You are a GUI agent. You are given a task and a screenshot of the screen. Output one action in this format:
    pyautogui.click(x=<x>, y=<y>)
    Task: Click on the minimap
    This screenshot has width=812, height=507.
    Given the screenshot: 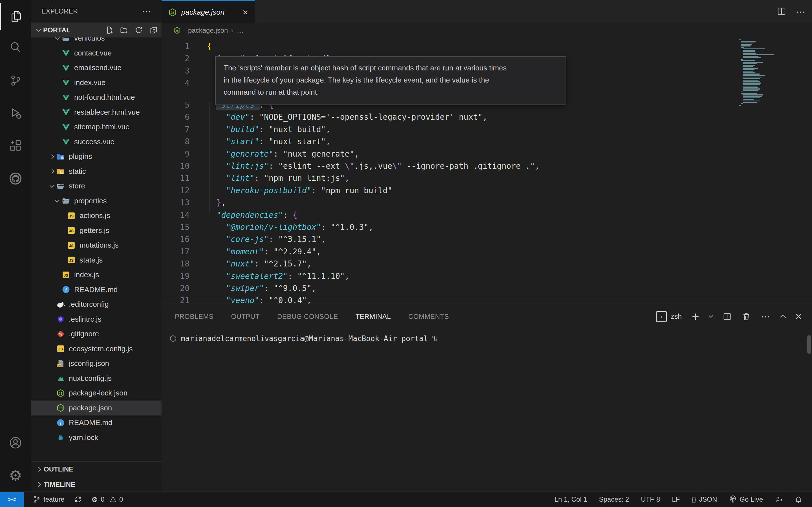 What is the action you would take?
    pyautogui.click(x=757, y=99)
    